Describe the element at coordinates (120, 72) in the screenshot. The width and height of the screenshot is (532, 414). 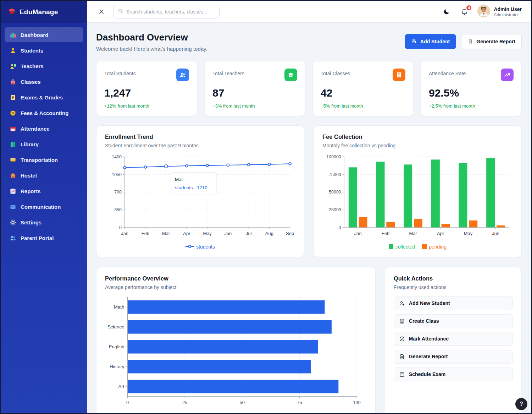
I see `stat-label: Total Students` at that location.